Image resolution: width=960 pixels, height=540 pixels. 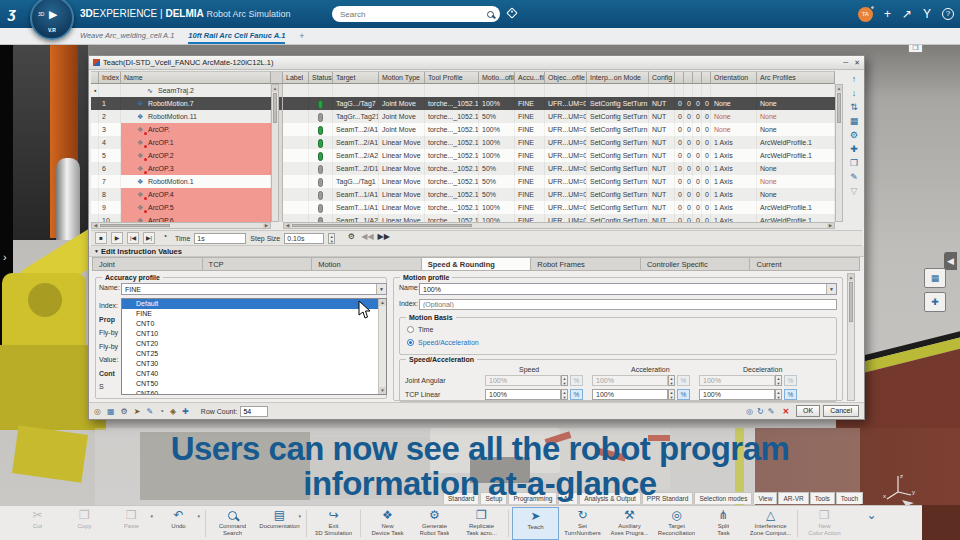 I want to click on document-tab-1: 10ft Rail Arc Cell Fanuc A.1, so click(x=236, y=36).